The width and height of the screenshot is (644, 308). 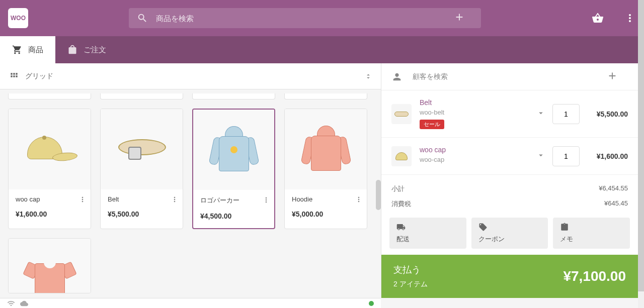 What do you see at coordinates (49, 214) in the screenshot?
I see `product-price: ¥1,600.00` at bounding box center [49, 214].